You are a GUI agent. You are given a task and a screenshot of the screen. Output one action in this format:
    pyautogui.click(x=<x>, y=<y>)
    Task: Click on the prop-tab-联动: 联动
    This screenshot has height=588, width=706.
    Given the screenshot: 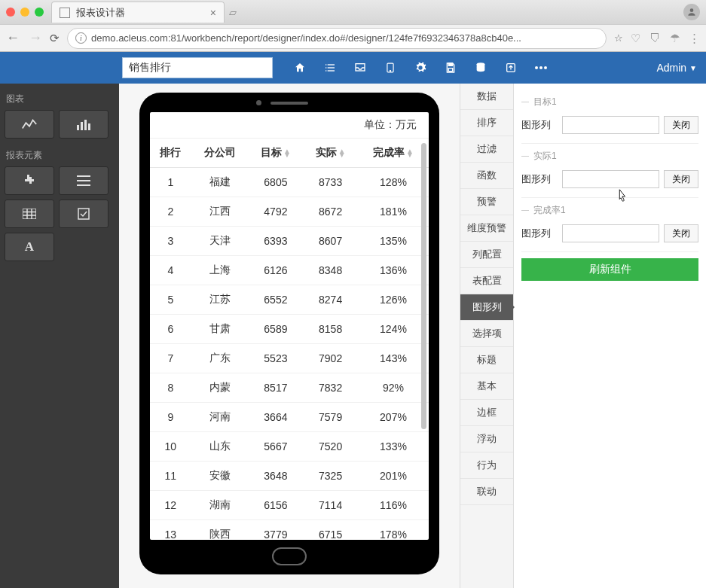 What is the action you would take?
    pyautogui.click(x=487, y=492)
    